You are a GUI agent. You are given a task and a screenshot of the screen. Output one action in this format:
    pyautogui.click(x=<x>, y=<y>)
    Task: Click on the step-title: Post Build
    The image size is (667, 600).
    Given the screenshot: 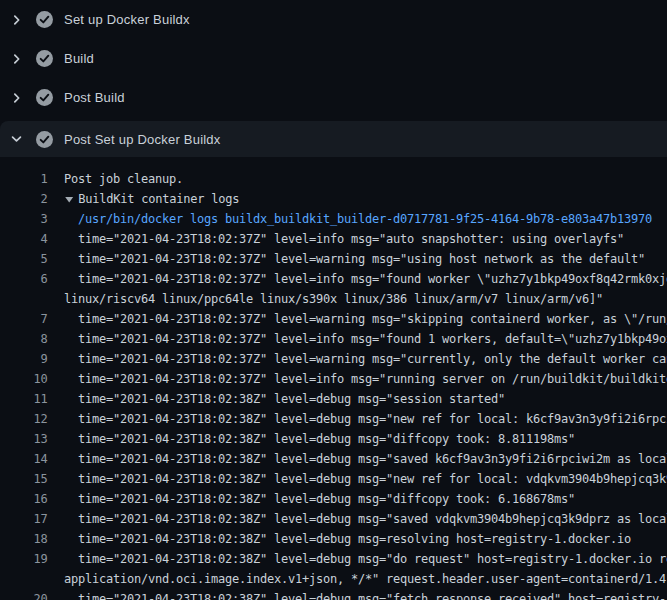 What is the action you would take?
    pyautogui.click(x=94, y=98)
    